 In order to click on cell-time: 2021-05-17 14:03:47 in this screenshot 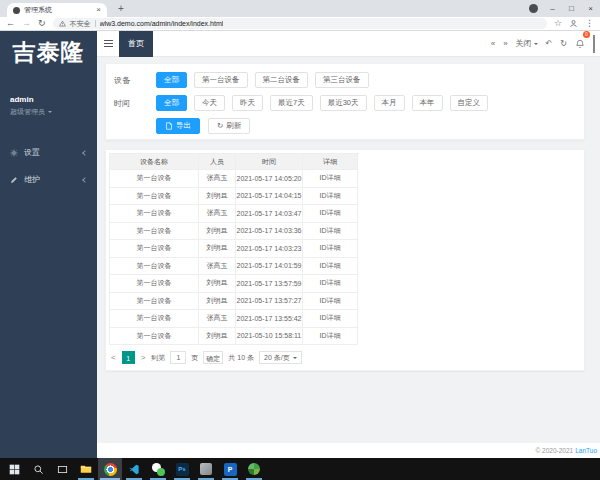, I will do `click(270, 214)`.